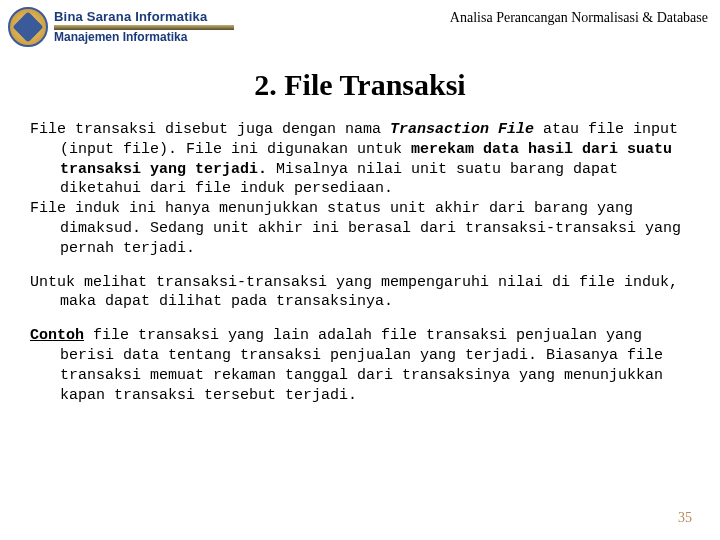  I want to click on document-title: Analisa Perancangan Normalisasi & Databa…, so click(579, 18).